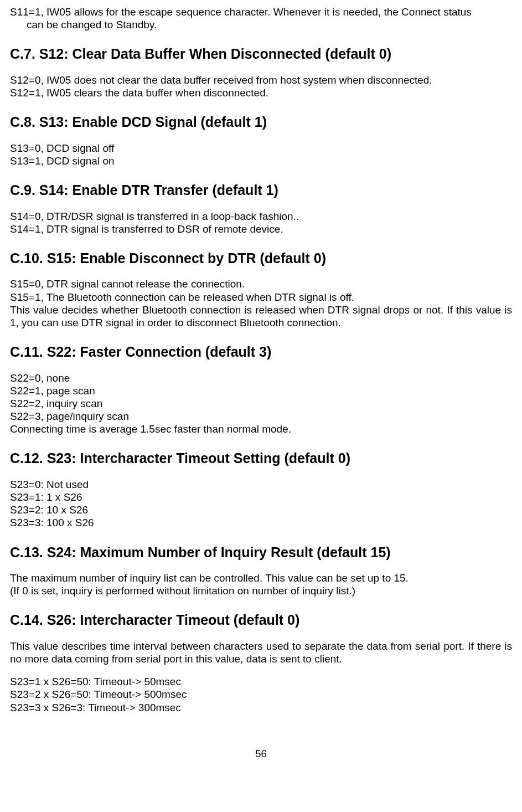 The height and width of the screenshot is (812, 522). What do you see at coordinates (261, 316) in the screenshot?
I see `c10-line3: This value decides whether Bluetooth con…` at bounding box center [261, 316].